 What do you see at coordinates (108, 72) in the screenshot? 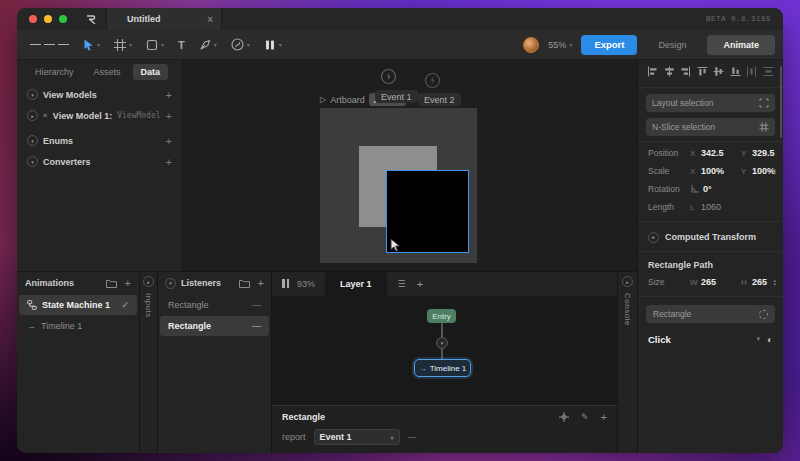
I see `tab-assets: Assets` at bounding box center [108, 72].